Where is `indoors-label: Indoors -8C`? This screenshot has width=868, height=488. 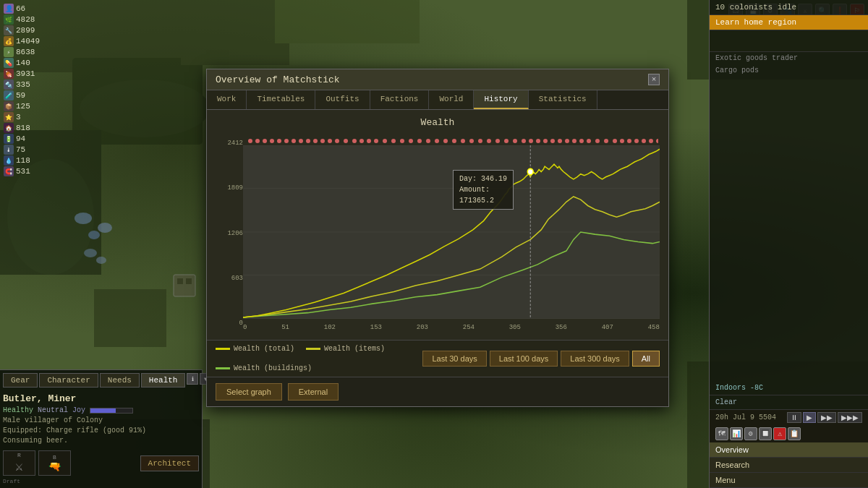 indoors-label: Indoors -8C is located at coordinates (788, 388).